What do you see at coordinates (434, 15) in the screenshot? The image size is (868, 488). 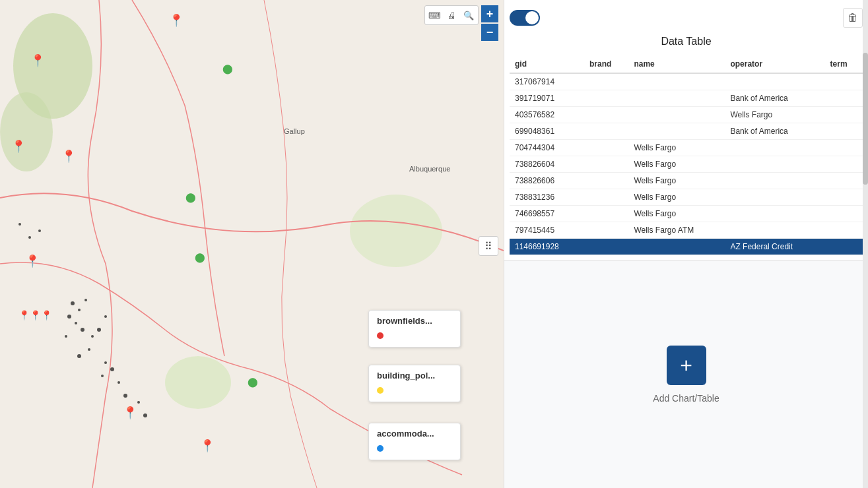 I see `keyboard-btn: ⌨` at bounding box center [434, 15].